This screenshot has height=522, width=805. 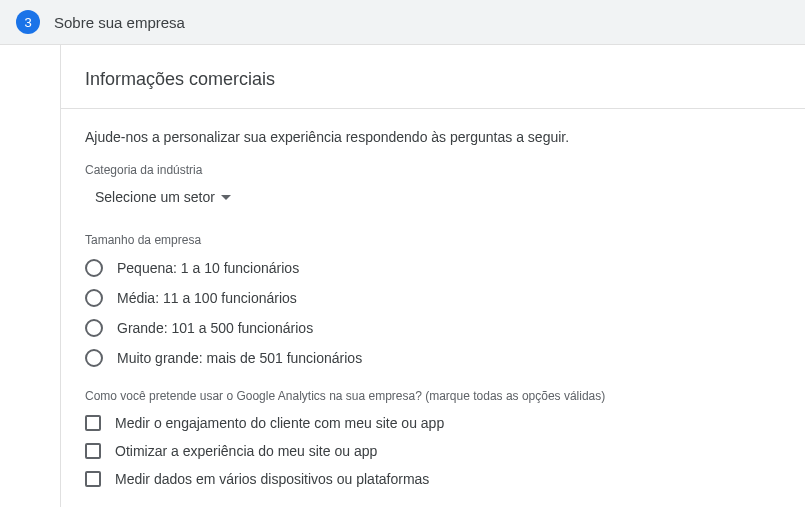 What do you see at coordinates (226, 198) in the screenshot?
I see `caret-down-icon` at bounding box center [226, 198].